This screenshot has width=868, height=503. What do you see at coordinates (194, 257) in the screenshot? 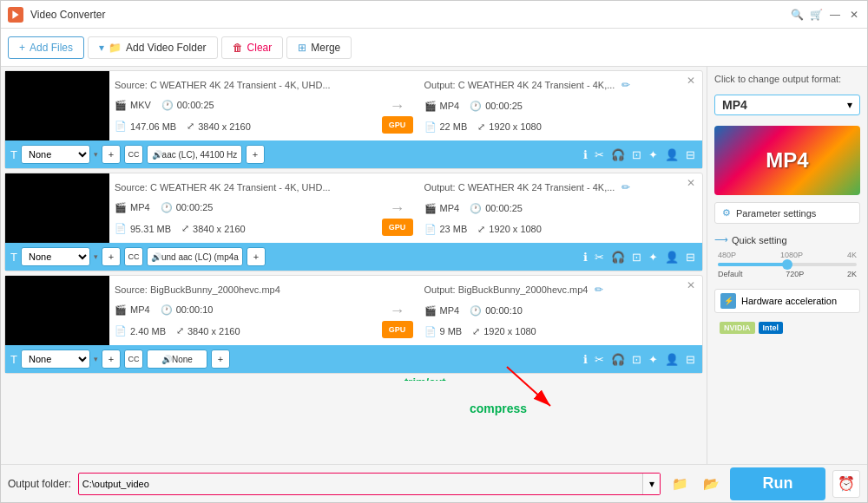
I see `audio-select-2: 🔊 und aac (LC) (mp4a` at bounding box center [194, 257].